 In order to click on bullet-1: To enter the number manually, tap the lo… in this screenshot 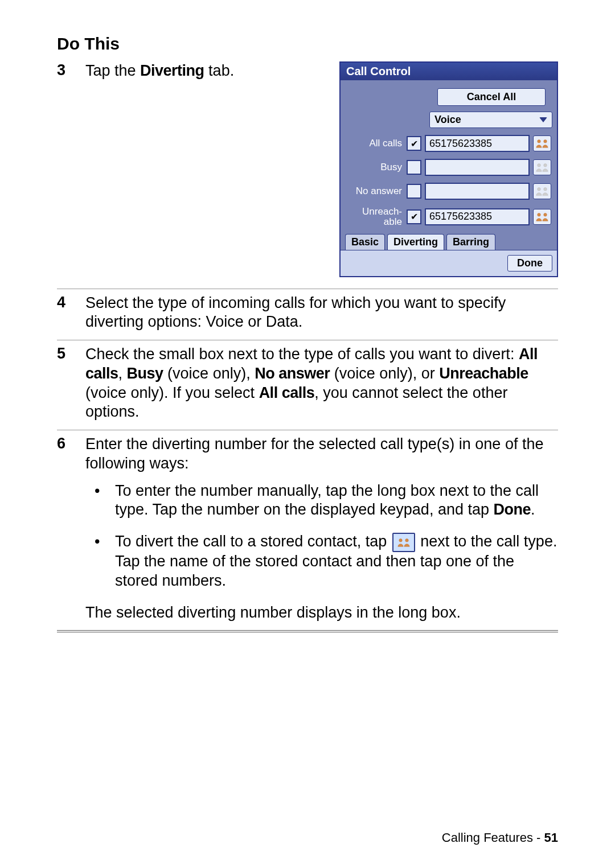, I will do `click(326, 501)`.